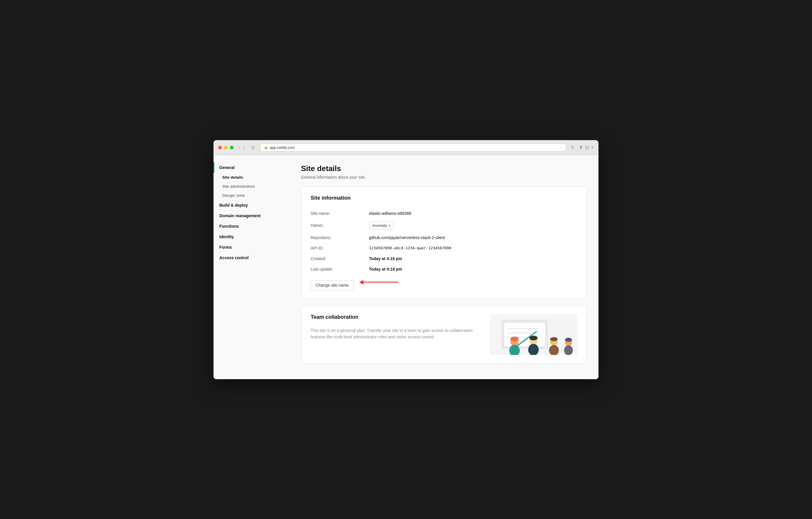 Image resolution: width=812 pixels, height=519 pixels. I want to click on team-card-title: Team collaboration, so click(395, 317).